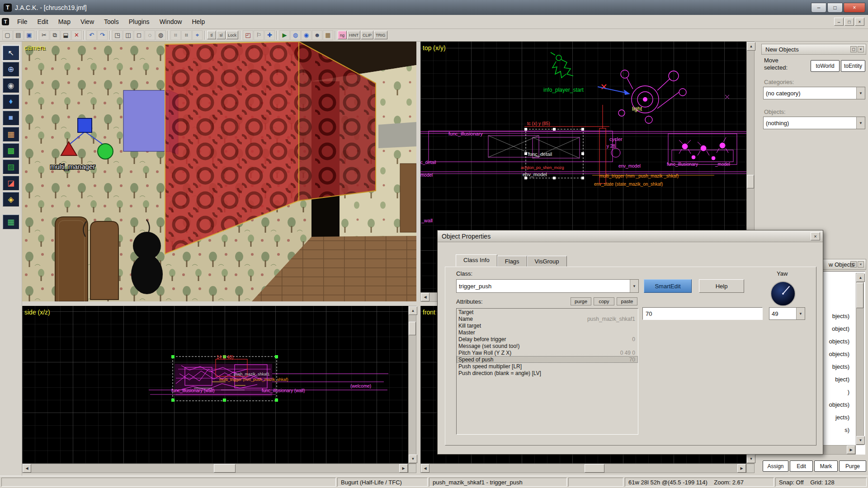 This screenshot has height=488, width=868. Describe the element at coordinates (547, 339) in the screenshot. I see `attribute-row: Delay before trigger0` at that location.